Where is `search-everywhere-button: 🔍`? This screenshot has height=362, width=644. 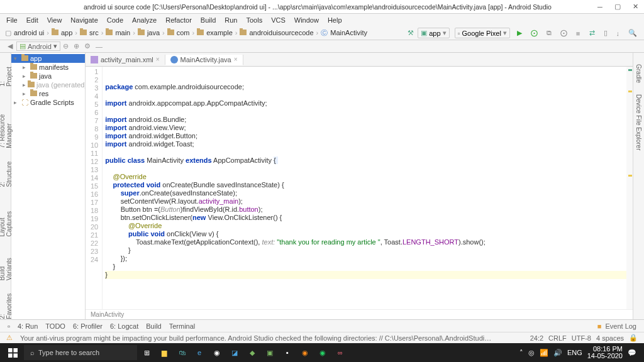
search-everywhere-button: 🔍 is located at coordinates (633, 33).